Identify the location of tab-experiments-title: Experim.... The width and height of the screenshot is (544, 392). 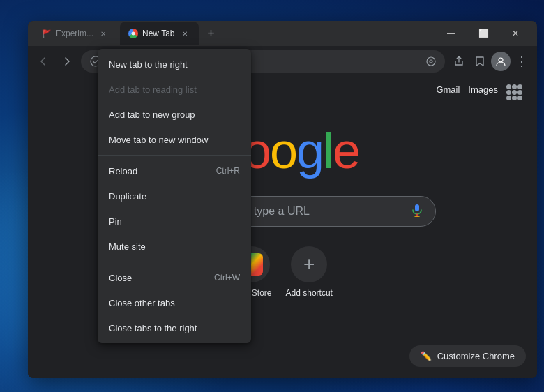
(75, 33).